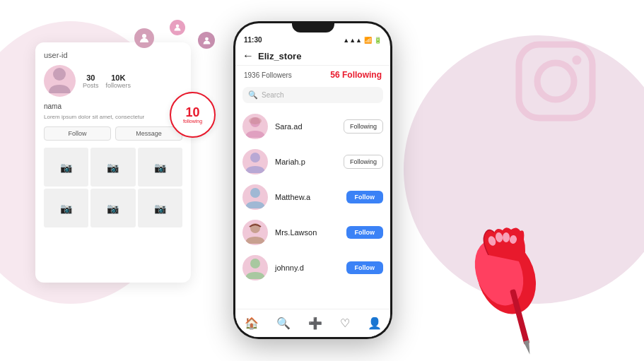 This screenshot has height=361, width=644. Describe the element at coordinates (192, 122) in the screenshot. I see `following-badge-text: following` at that location.